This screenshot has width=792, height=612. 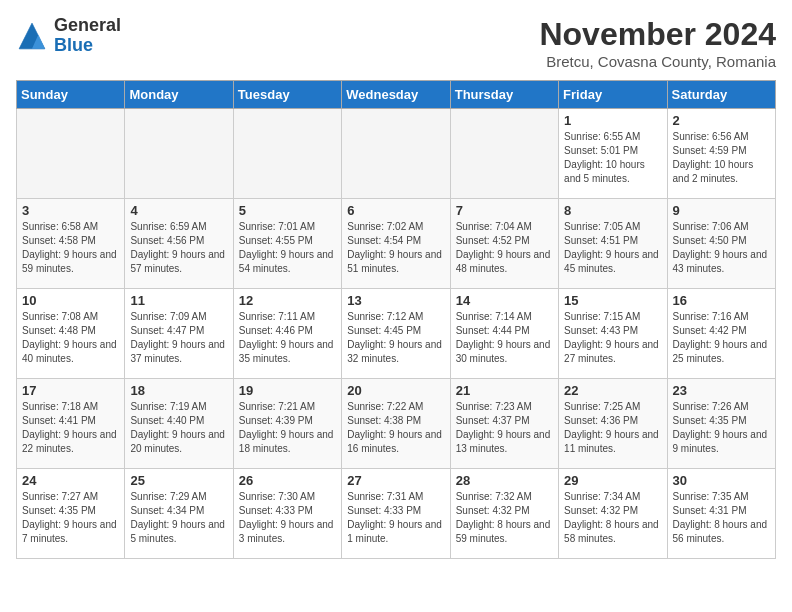 What do you see at coordinates (179, 424) in the screenshot?
I see `calendar-cell: 18Sunrise: 7:19 AM Sunset: 4:40 PM Dayli…` at bounding box center [179, 424].